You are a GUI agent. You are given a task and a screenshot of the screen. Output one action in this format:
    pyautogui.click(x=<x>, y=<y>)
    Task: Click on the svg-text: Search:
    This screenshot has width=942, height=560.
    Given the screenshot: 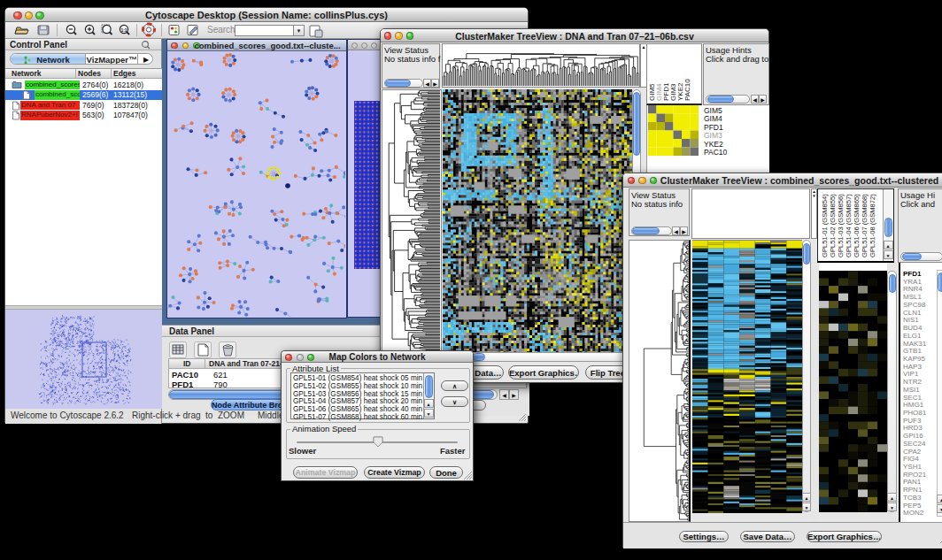 What is the action you would take?
    pyautogui.click(x=222, y=30)
    